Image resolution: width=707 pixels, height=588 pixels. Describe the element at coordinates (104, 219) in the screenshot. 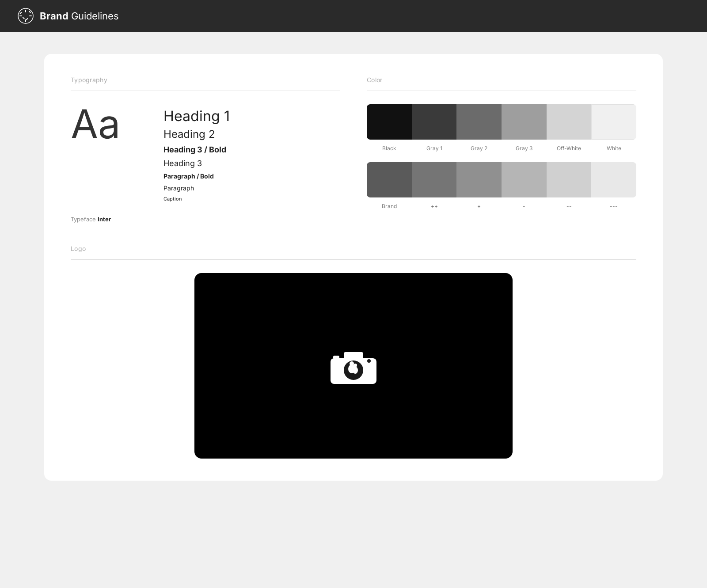

I see `typeface-name: Inter` at that location.